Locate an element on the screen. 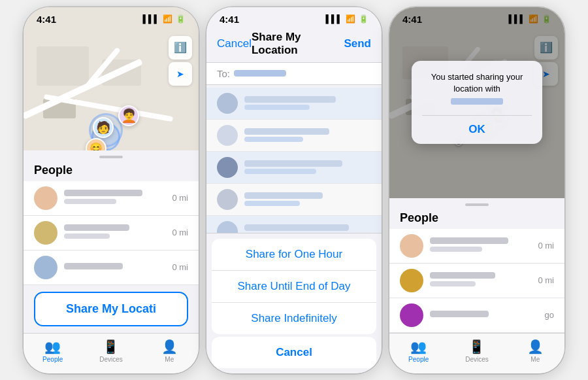  contact-info-2c is located at coordinates (308, 167).